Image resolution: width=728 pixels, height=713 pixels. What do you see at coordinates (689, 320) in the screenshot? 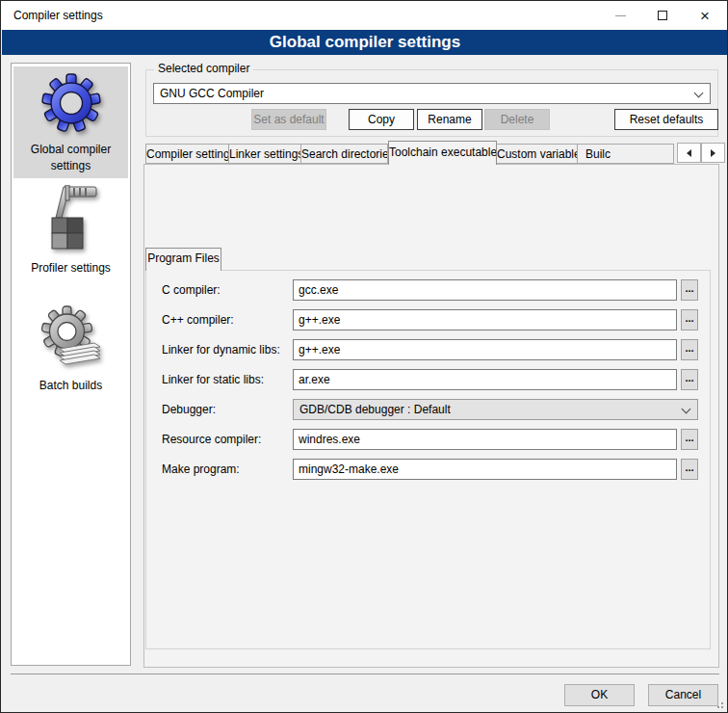
I see `cpp-compiler-browse-button: ...` at bounding box center [689, 320].